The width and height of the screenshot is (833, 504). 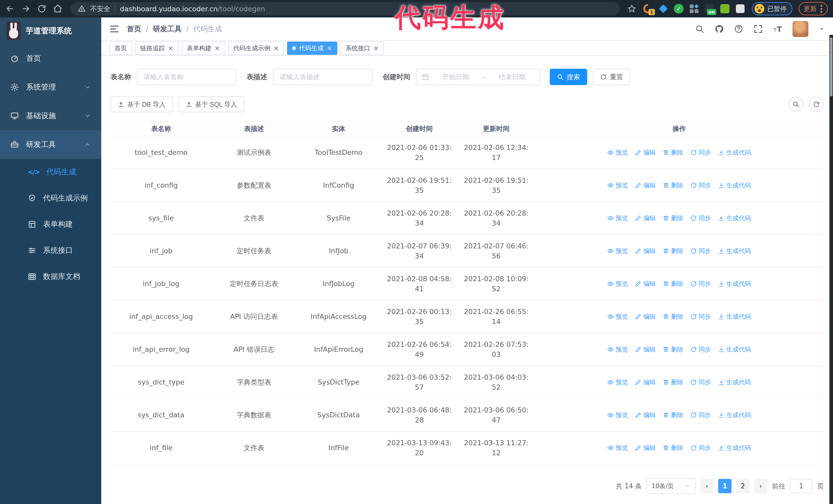 I want to click on page-button-1: 1, so click(x=725, y=486).